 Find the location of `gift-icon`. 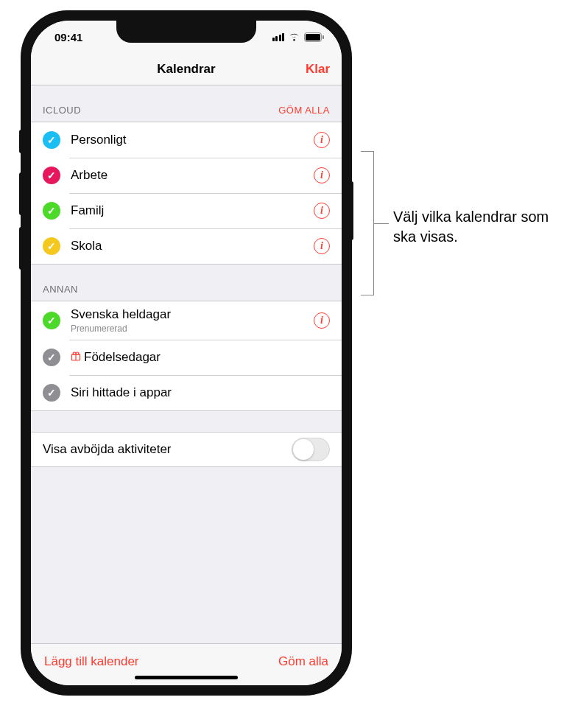

gift-icon is located at coordinates (76, 357).